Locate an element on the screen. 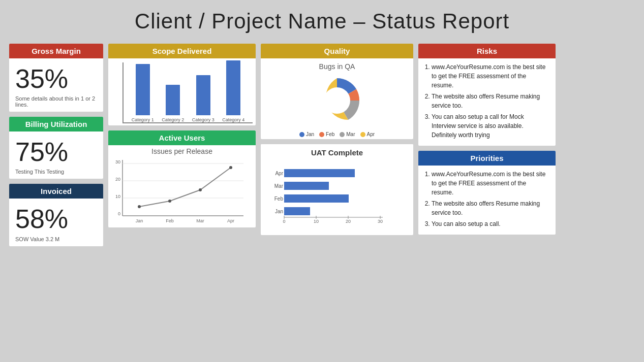 This screenshot has width=644, height=362. priorities-list: www.AceYourResume.com is the best site t… is located at coordinates (486, 199).